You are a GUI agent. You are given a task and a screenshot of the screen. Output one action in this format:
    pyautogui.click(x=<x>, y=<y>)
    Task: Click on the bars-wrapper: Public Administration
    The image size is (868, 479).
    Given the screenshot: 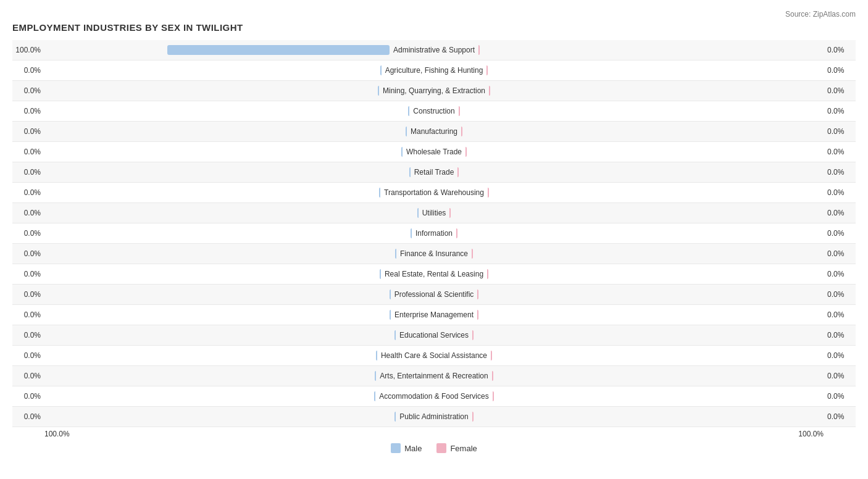 What is the action you would take?
    pyautogui.click(x=434, y=417)
    